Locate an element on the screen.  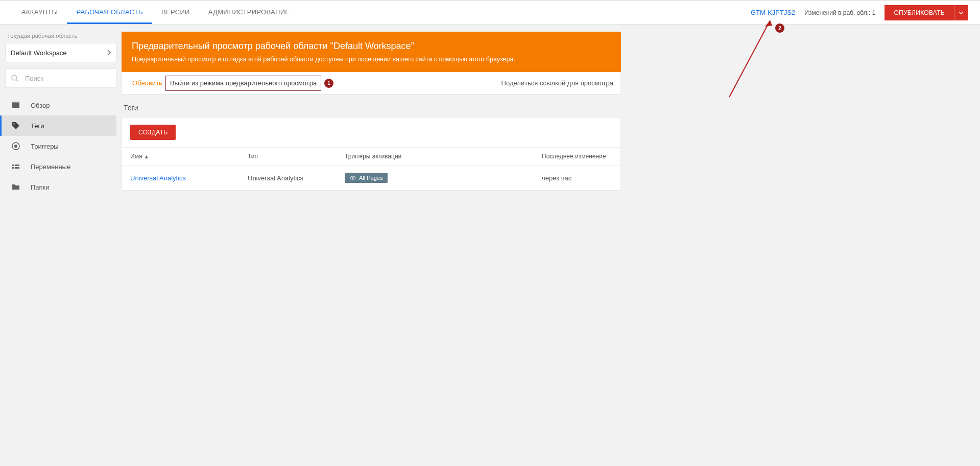
create-button: СОЗДАТЬ is located at coordinates (153, 132).